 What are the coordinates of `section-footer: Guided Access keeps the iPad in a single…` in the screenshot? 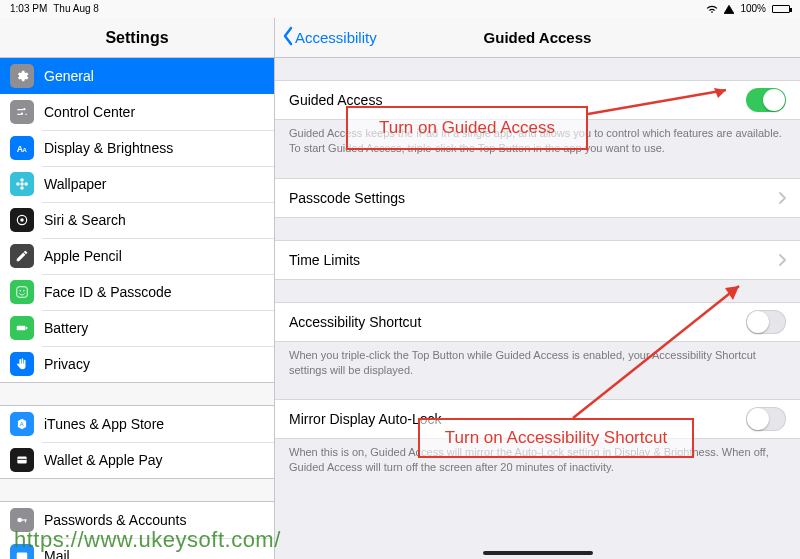 It's located at (538, 138).